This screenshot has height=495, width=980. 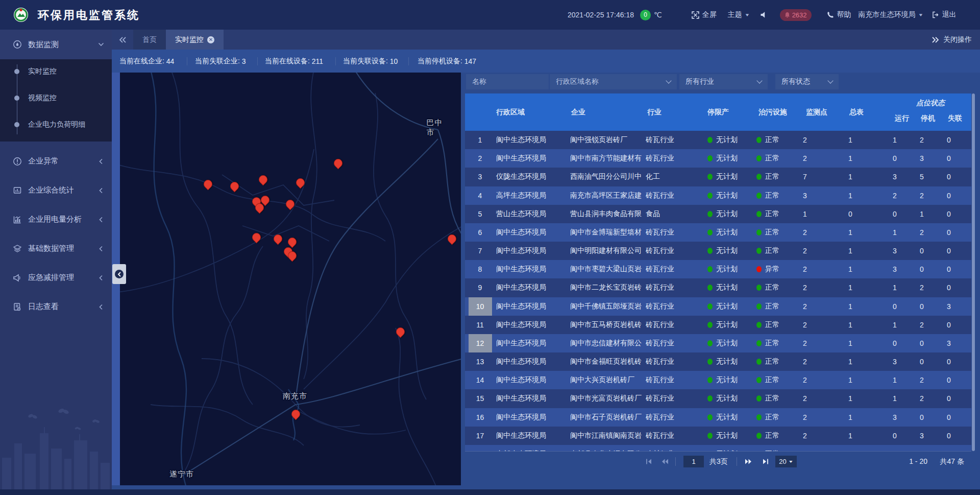 I want to click on tabs-scroll-left-button, so click(x=122, y=40).